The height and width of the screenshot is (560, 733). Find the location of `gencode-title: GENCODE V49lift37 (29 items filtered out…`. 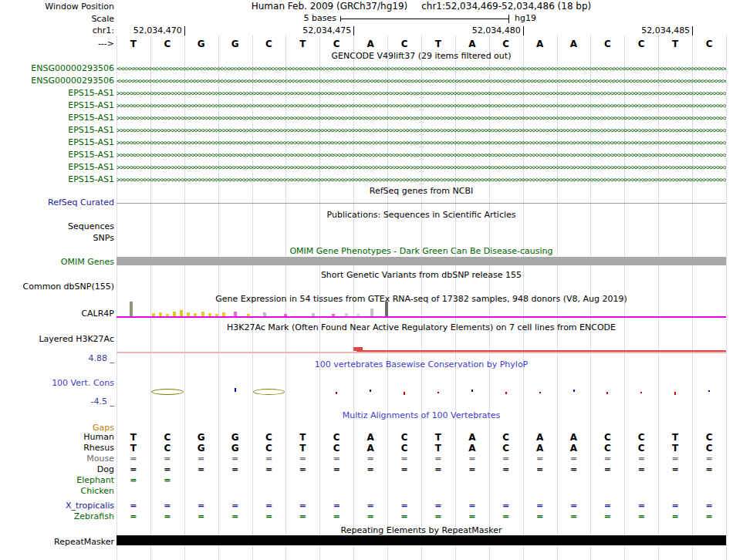

gencode-title: GENCODE V49lift37 (29 items filtered out… is located at coordinates (421, 56).